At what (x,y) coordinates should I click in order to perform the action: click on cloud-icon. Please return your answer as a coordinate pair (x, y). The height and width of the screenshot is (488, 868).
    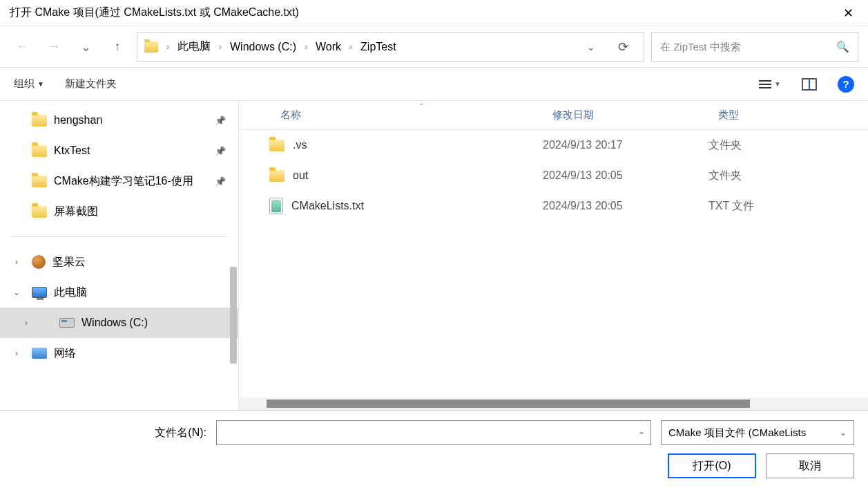
    Looking at the image, I should click on (39, 262).